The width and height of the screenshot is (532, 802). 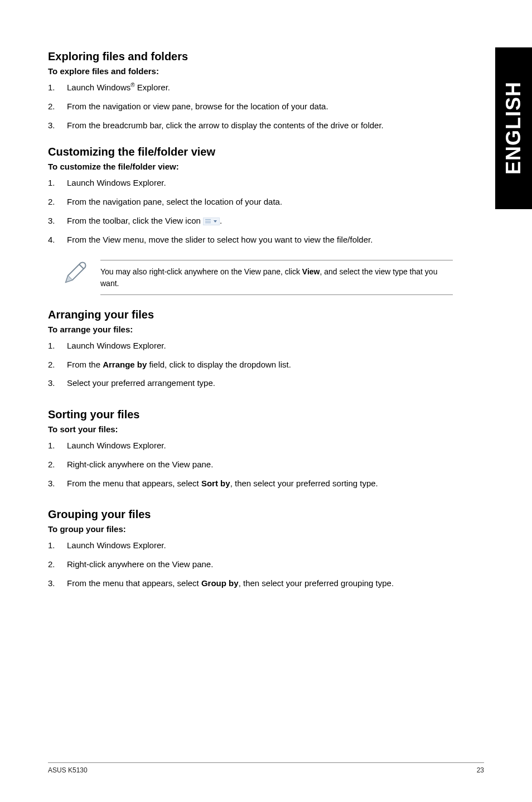 What do you see at coordinates (264, 125) in the screenshot?
I see `step-text: From the breadcrumb bar, click the arrow…` at bounding box center [264, 125].